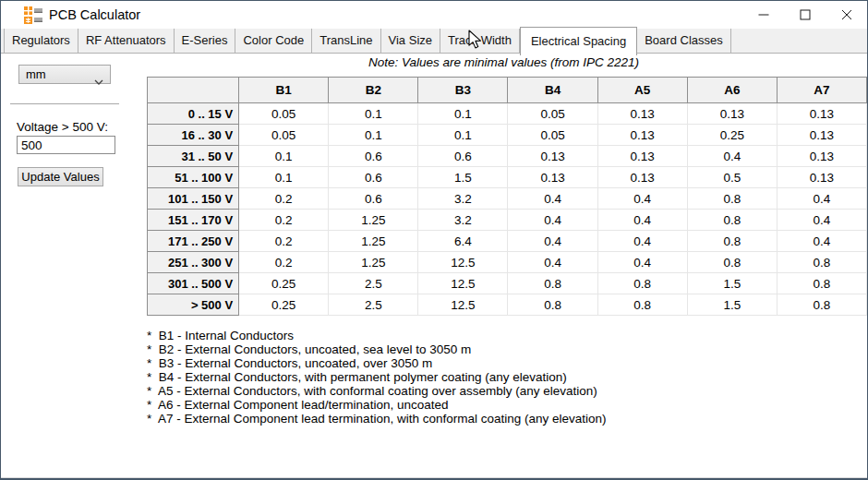  Describe the element at coordinates (194, 262) in the screenshot. I see `row-header: 251 .. 300 V` at that location.